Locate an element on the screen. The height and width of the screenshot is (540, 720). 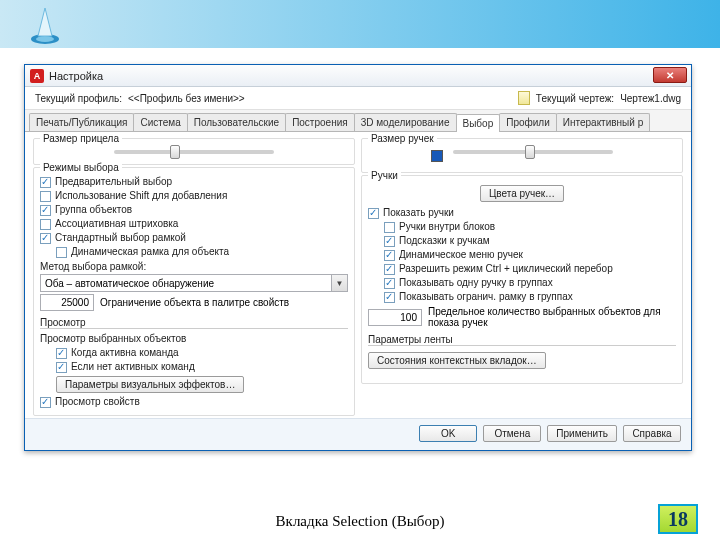
app-icon: A is located at coordinates (37, 76).